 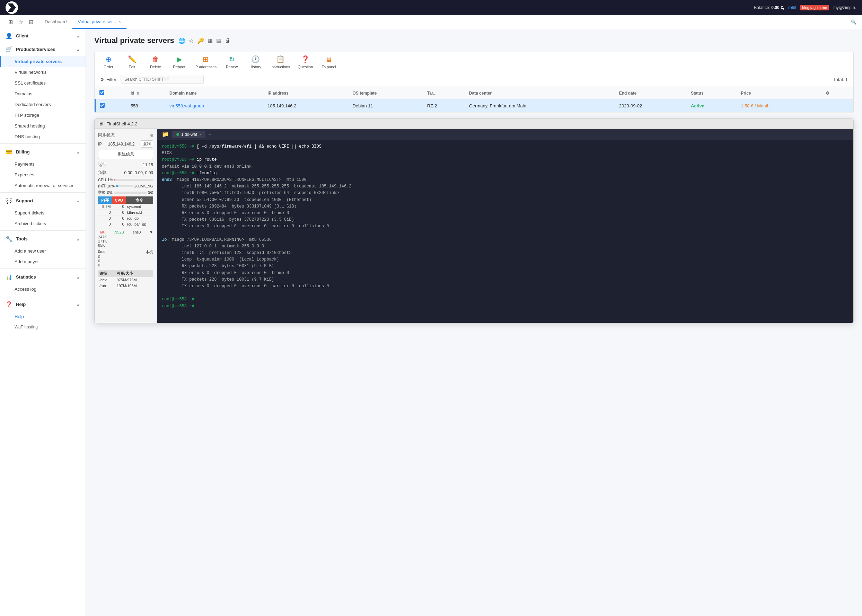 I want to click on help-icon: ❓, so click(x=9, y=304).